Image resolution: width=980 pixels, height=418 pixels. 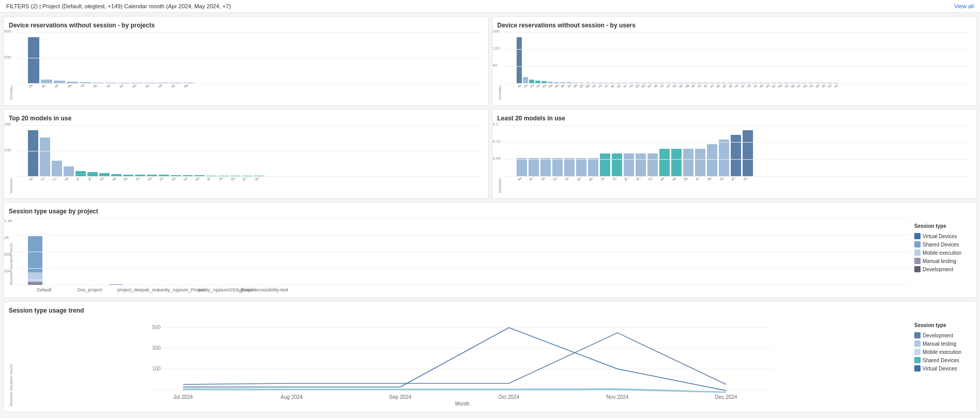 What do you see at coordinates (942, 352) in the screenshot?
I see `legend6-label-mobile: Mobile execution` at bounding box center [942, 352].